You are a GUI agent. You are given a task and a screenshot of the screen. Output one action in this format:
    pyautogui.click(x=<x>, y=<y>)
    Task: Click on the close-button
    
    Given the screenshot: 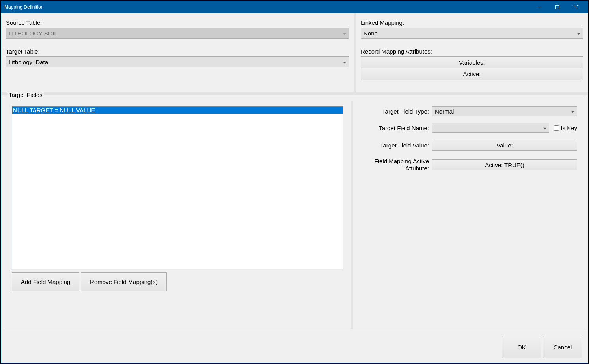 What is the action you would take?
    pyautogui.click(x=576, y=7)
    